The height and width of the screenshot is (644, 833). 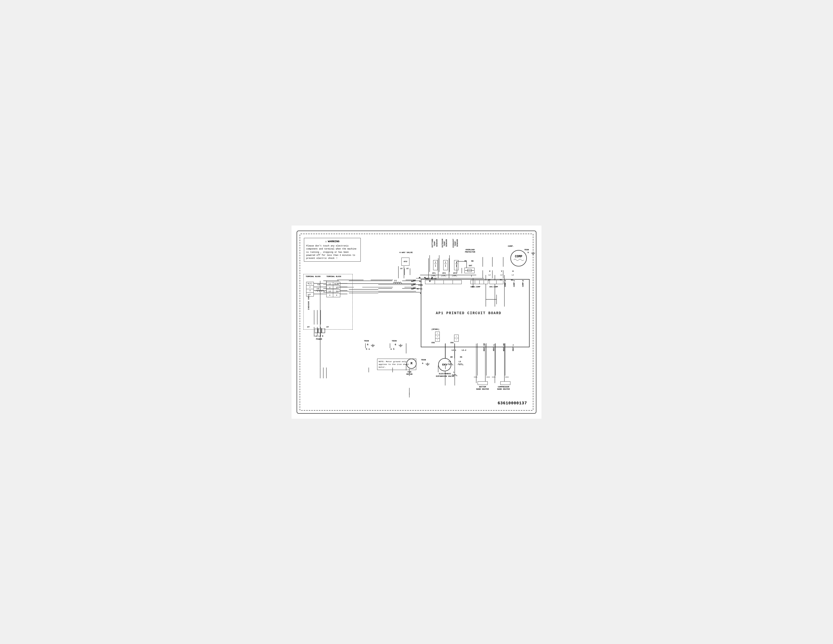 I want to click on yegn2-label: YEGN, so click(x=394, y=341).